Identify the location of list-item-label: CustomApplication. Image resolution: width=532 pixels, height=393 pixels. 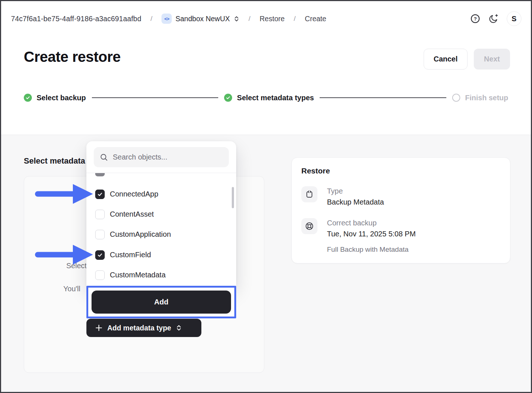
(141, 234).